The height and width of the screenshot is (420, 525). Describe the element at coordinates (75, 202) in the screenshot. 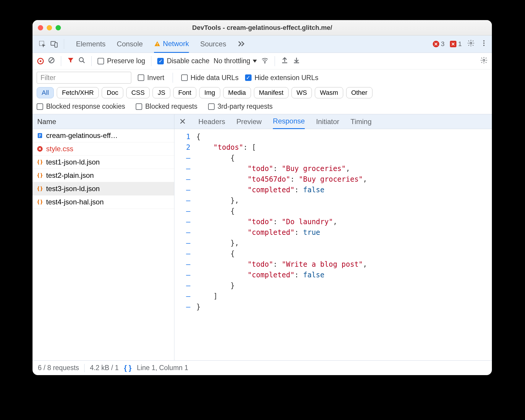

I see `request-label: test4-json-hal.json` at that location.